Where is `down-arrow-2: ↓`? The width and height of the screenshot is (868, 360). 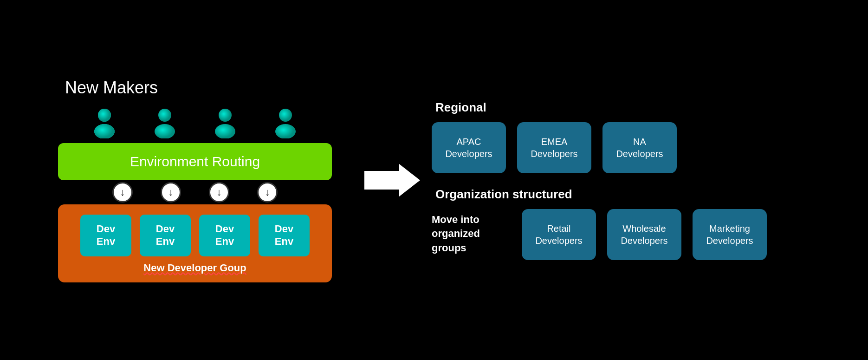
down-arrow-2: ↓ is located at coordinates (171, 192).